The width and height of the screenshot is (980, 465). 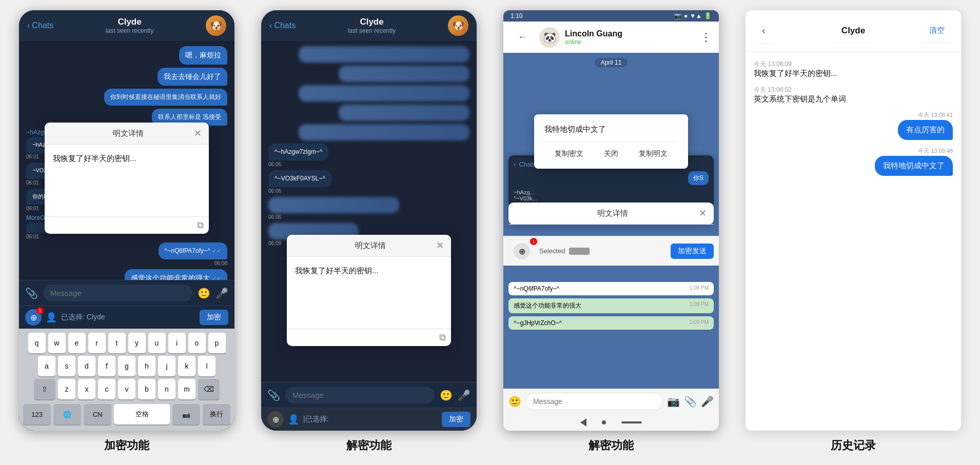 What do you see at coordinates (77, 343) in the screenshot?
I see `key-e: e` at bounding box center [77, 343].